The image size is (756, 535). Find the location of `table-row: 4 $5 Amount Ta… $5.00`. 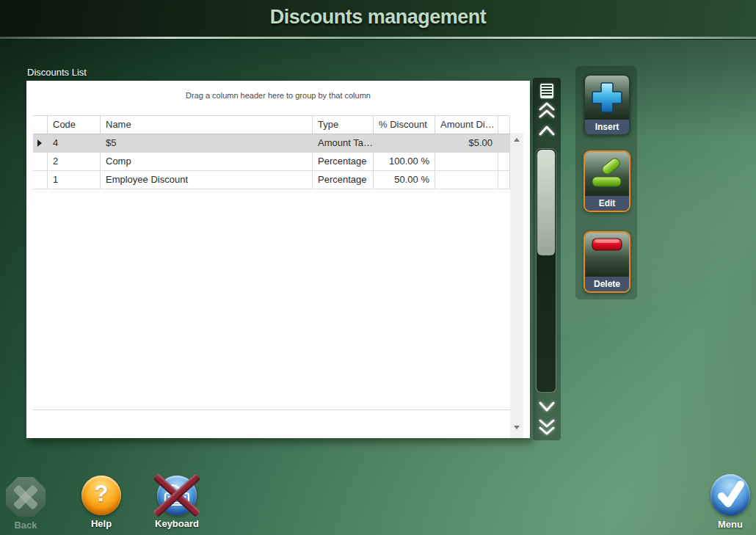

table-row: 4 $5 Amount Ta… $5.00 is located at coordinates (272, 144).